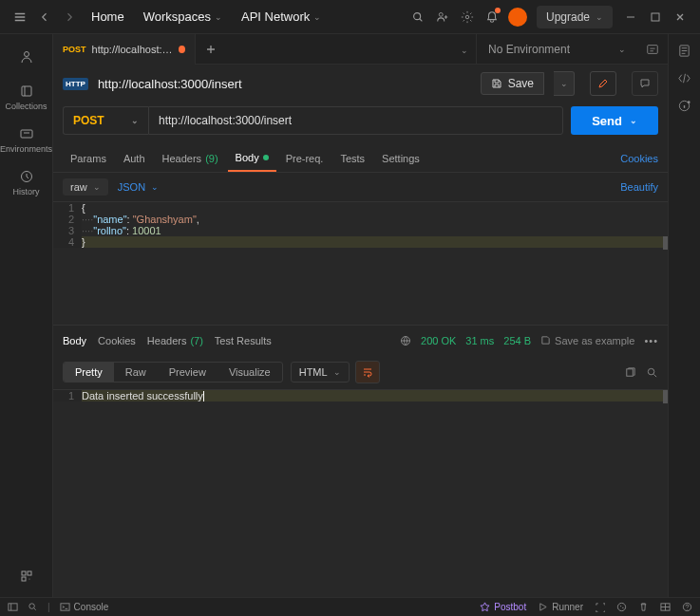 The height and width of the screenshot is (616, 700). I want to click on wrap-lines-icon, so click(368, 372).